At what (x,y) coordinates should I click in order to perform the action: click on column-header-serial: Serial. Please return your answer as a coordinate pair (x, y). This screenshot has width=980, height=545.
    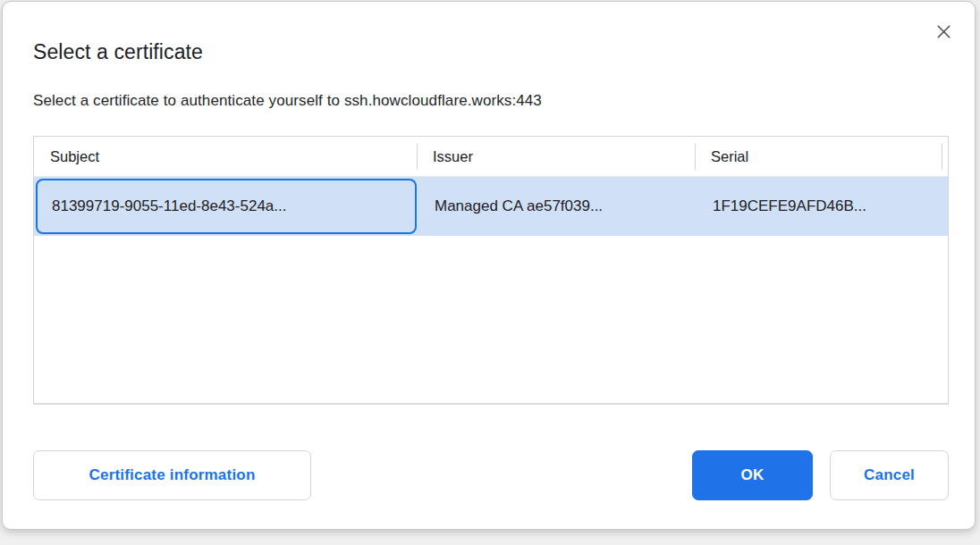
    Looking at the image, I should click on (818, 156).